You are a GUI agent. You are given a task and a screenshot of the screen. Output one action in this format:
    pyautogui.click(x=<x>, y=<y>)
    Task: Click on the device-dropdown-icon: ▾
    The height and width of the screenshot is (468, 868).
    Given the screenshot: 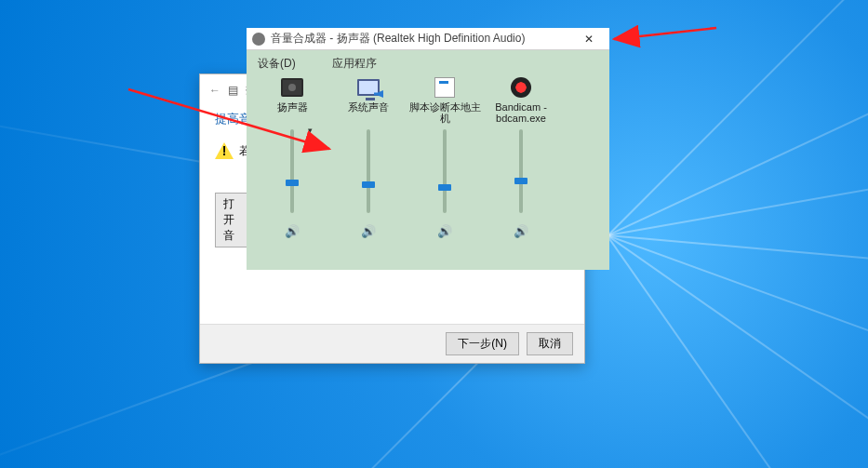 What is the action you would take?
    pyautogui.click(x=311, y=130)
    